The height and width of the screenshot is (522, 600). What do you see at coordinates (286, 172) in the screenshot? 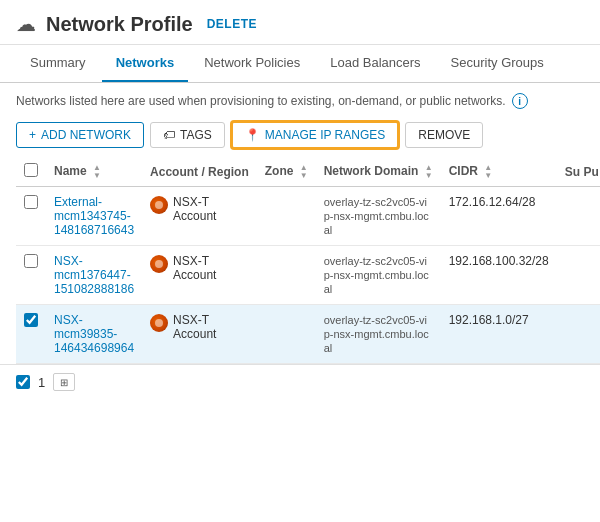
I see `col-zone: Zone ▲▼` at bounding box center [286, 172].